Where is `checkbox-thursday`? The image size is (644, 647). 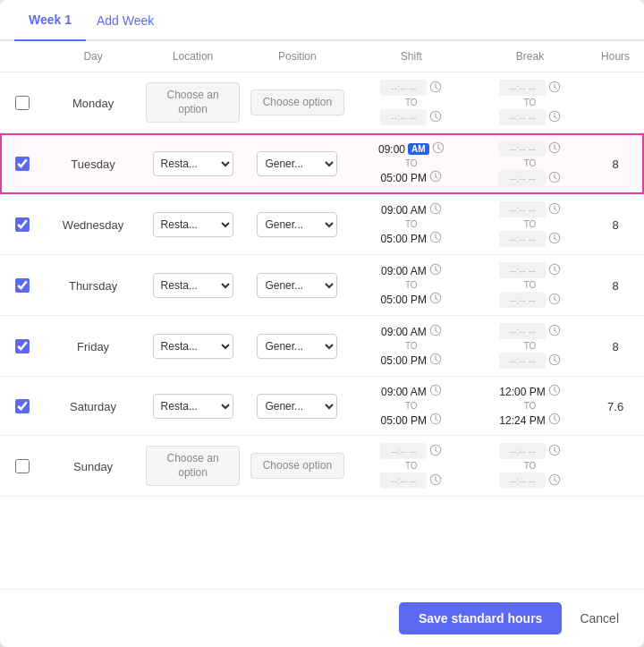
checkbox-thursday is located at coordinates (22, 285).